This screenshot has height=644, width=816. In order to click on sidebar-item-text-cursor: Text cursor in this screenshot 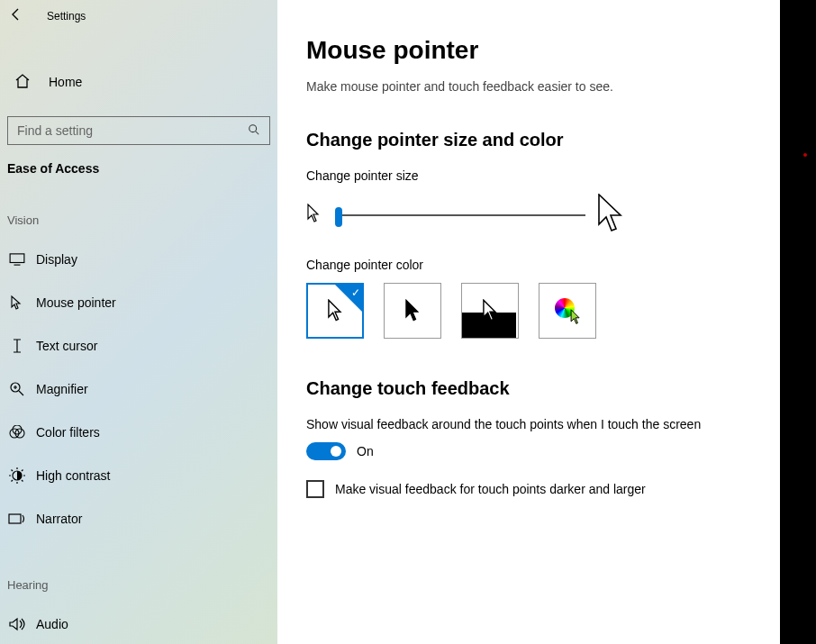, I will do `click(139, 346)`.